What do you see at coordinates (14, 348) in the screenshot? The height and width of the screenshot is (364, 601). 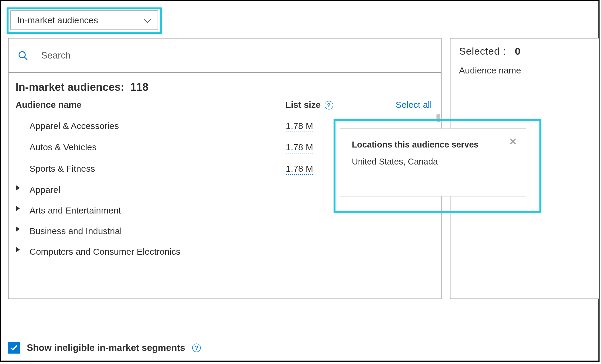 I see `show-ineligible-checkbox` at bounding box center [14, 348].